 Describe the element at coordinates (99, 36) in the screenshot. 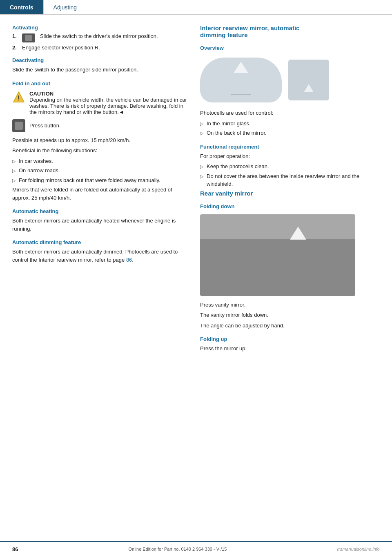

I see `step1-text: Slide the switch to the driver's side mi…` at that location.